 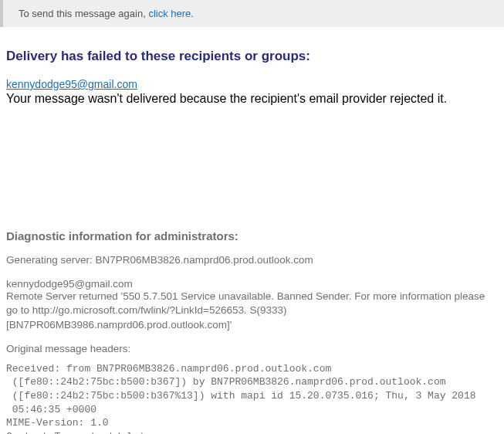 I want to click on resend-link: click here., so click(x=171, y=14).